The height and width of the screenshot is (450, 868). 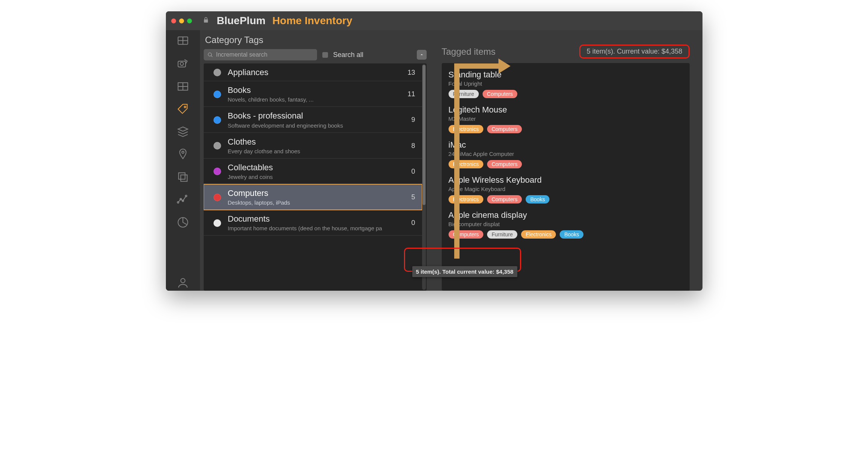 What do you see at coordinates (325, 55) in the screenshot?
I see `search-all-checkbox` at bounding box center [325, 55].